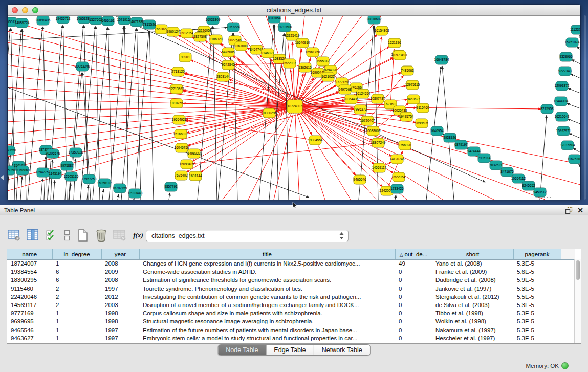 This screenshot has width=588, height=372. I want to click on column-header-out_degree: △out_de..., so click(413, 254).